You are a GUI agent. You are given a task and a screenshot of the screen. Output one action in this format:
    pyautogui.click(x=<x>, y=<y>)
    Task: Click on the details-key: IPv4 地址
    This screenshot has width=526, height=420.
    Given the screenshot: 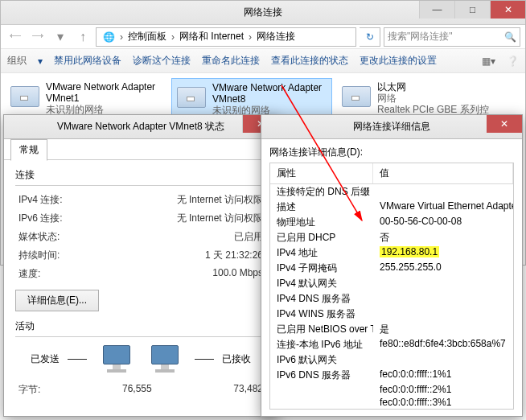 What is the action you would take?
    pyautogui.click(x=322, y=253)
    